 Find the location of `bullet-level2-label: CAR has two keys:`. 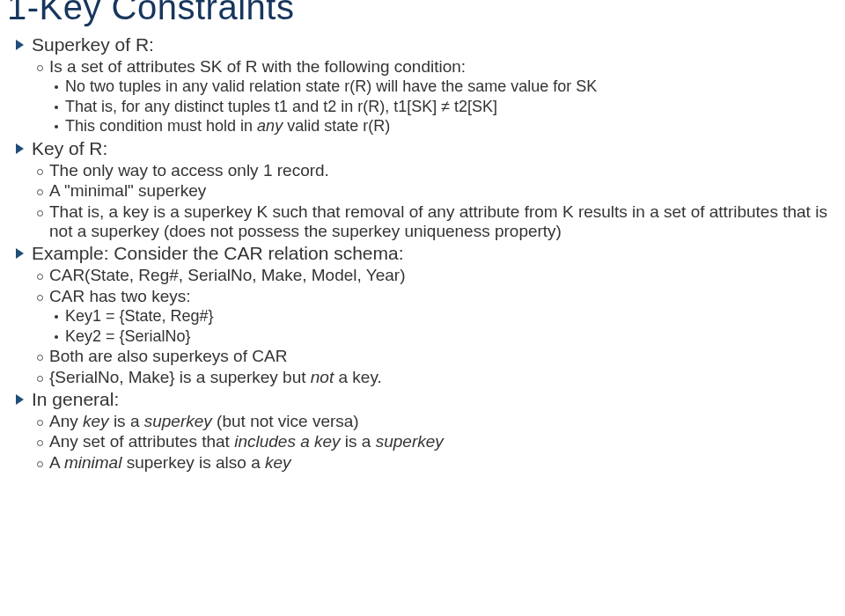

bullet-level2-label: CAR has two keys: is located at coordinates (120, 296).